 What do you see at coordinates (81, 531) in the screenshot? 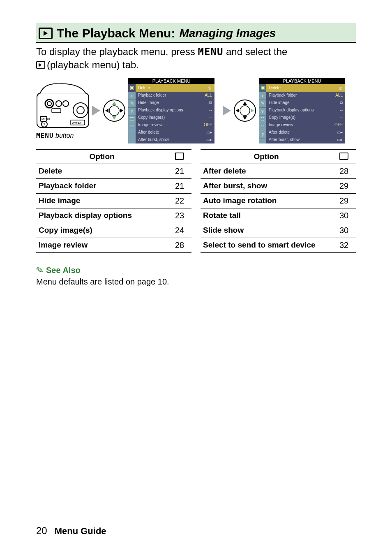
I see `section-title: Menu Guide` at bounding box center [81, 531].